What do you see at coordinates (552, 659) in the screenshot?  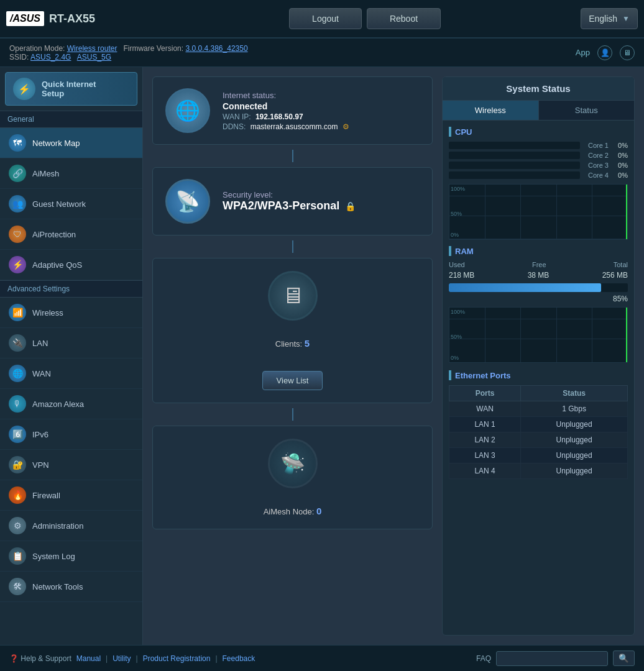 I see `faq-search-input` at bounding box center [552, 659].